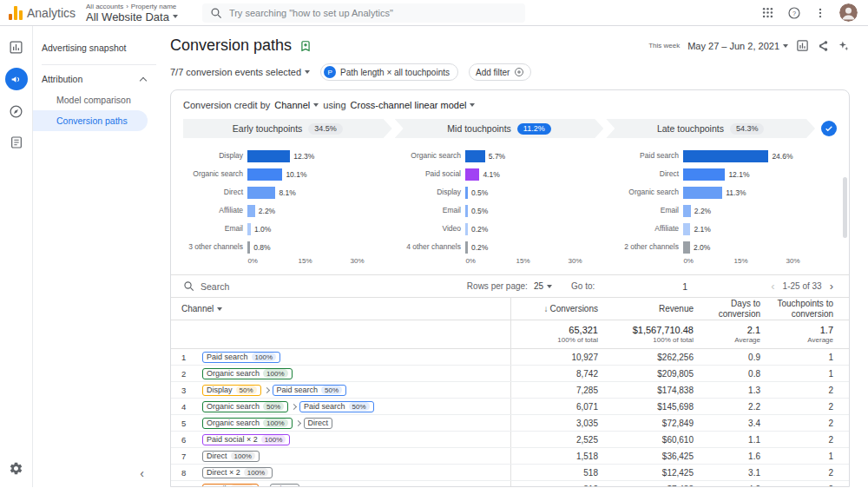 This screenshot has width=868, height=488. Describe the element at coordinates (288, 129) in the screenshot. I see `funnel-segment-early: Early touchpoints34.5%` at that location.